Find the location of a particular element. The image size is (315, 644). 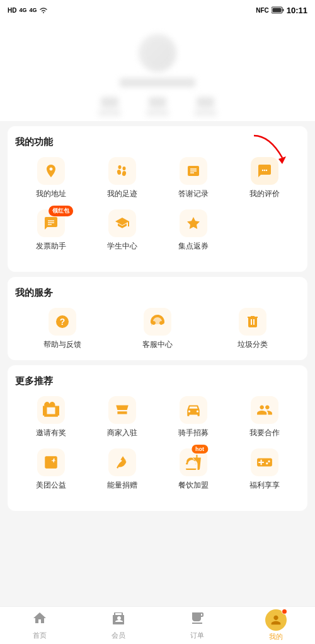

service-item-help: ? 帮助与反馈 is located at coordinates (63, 329).